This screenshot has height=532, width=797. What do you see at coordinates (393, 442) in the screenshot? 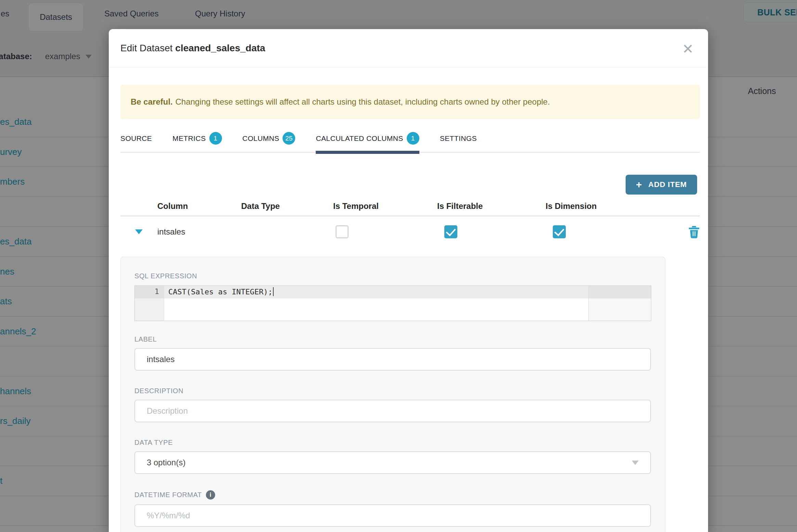
I see `data-type-label: DATA TYPE` at bounding box center [393, 442].